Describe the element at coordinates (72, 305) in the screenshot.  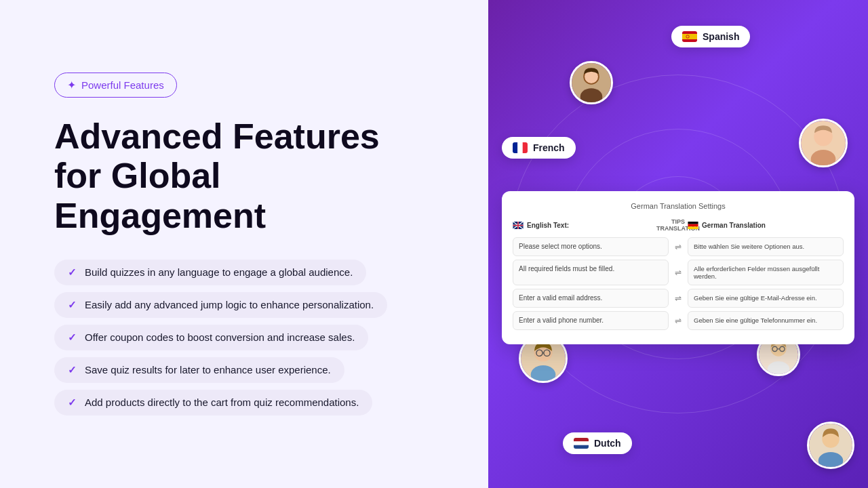
I see `check-icon-2: ✓` at that location.